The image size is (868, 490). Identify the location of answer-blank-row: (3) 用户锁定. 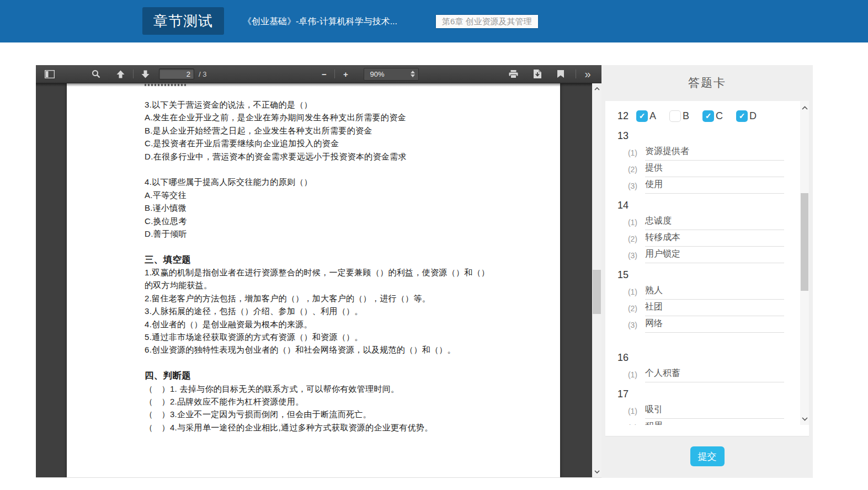
(709, 255).